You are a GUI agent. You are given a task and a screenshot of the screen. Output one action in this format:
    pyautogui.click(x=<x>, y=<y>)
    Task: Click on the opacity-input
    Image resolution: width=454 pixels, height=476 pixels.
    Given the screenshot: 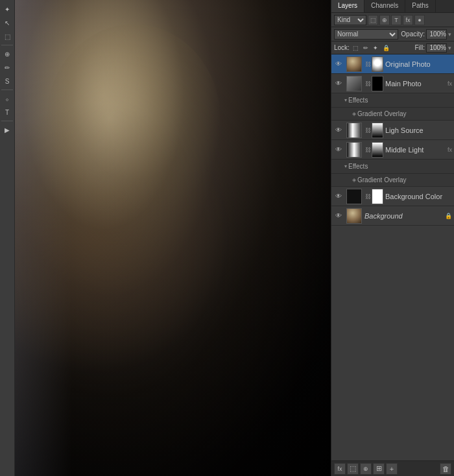 What is the action you would take?
    pyautogui.click(x=436, y=34)
    